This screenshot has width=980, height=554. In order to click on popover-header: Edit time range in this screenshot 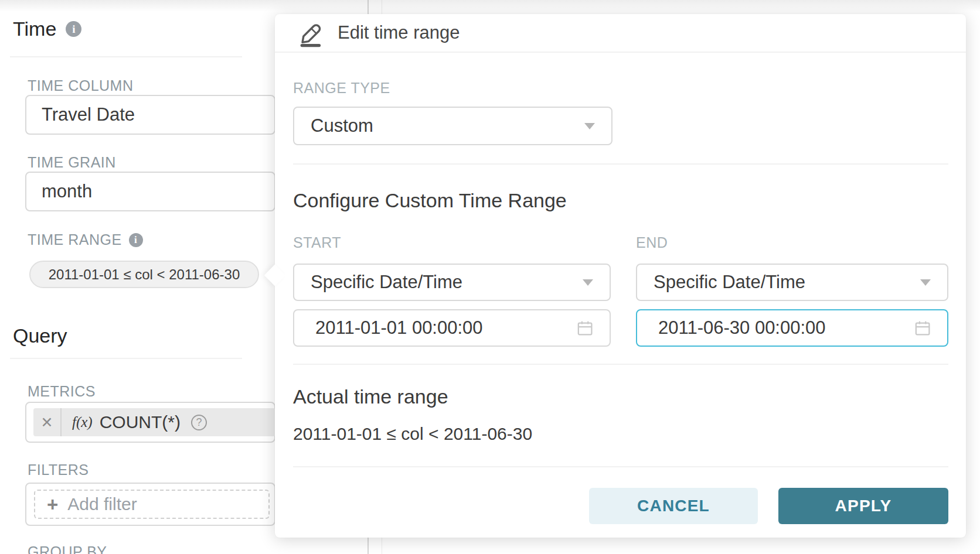, I will do `click(620, 33)`.